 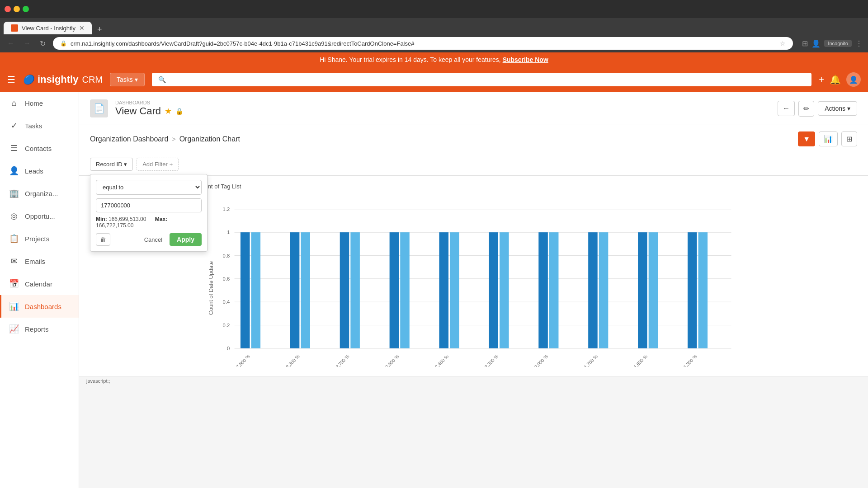 What do you see at coordinates (111, 164) in the screenshot?
I see `record-id-label: Record ID ▾` at bounding box center [111, 164].